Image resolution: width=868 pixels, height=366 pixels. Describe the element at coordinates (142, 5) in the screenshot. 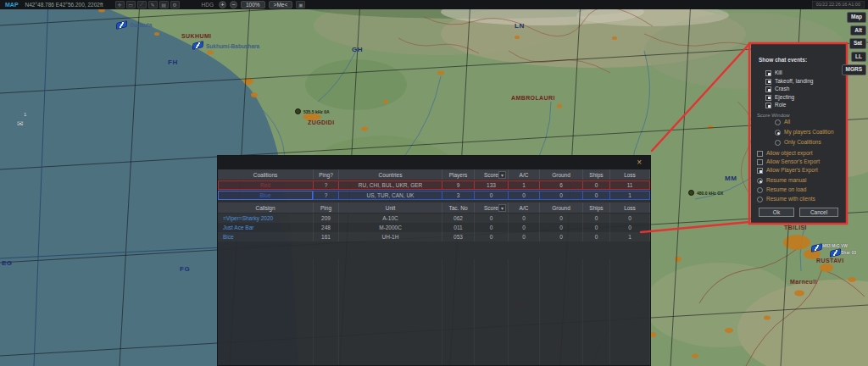

I see `measure-icon: ⟋` at that location.